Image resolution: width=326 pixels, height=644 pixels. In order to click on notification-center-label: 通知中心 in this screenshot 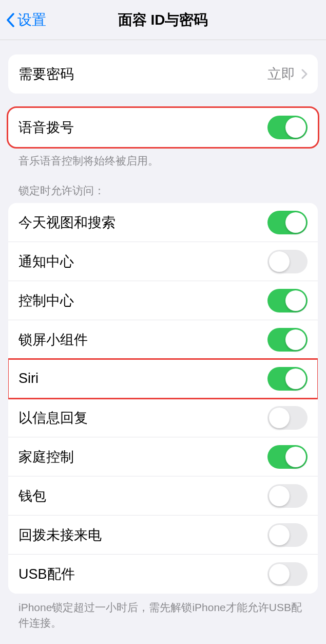, I will do `click(46, 262)`.